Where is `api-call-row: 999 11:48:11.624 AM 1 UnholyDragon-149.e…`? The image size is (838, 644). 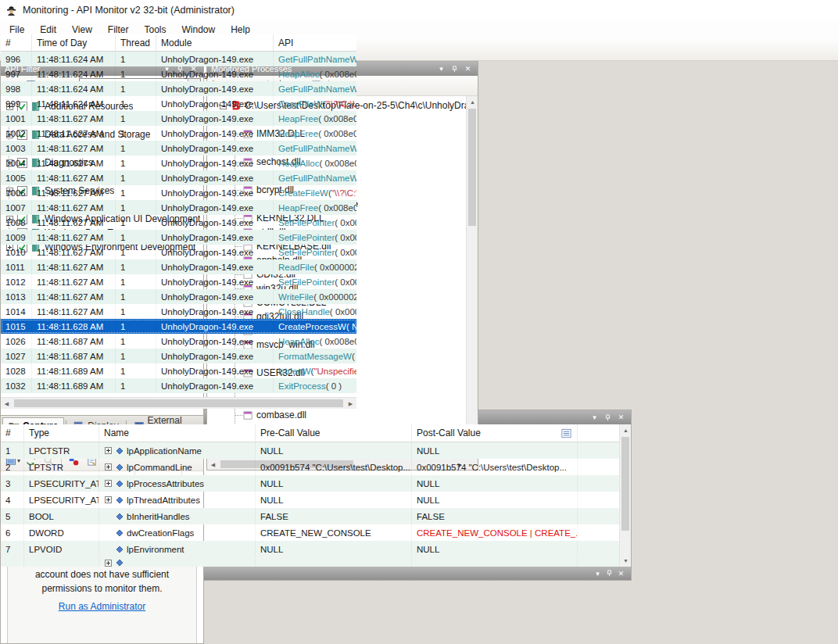 api-call-row: 999 11:48:11.624 AM 1 UnholyDragon-149.e… is located at coordinates (178, 103).